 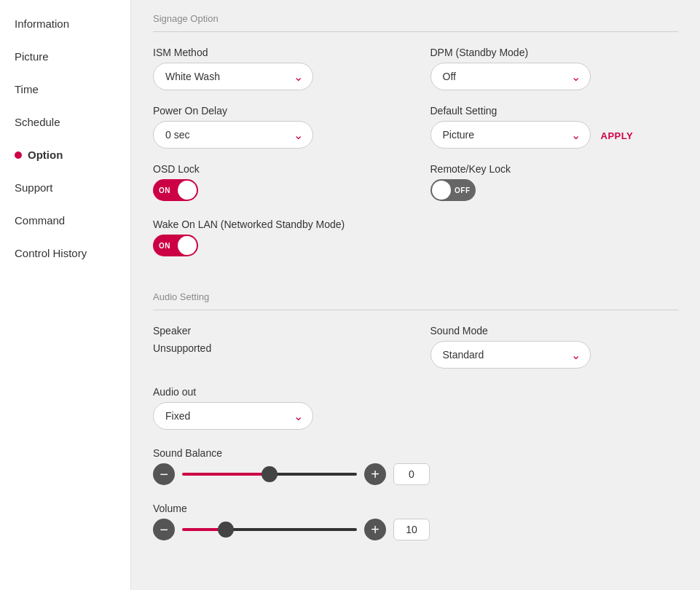 I want to click on volume-label: Volume, so click(x=415, y=508).